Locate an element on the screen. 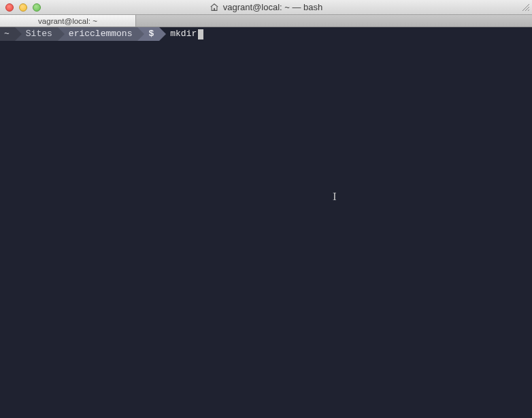 The image size is (532, 418). traffic-lights is located at coordinates (20, 7).